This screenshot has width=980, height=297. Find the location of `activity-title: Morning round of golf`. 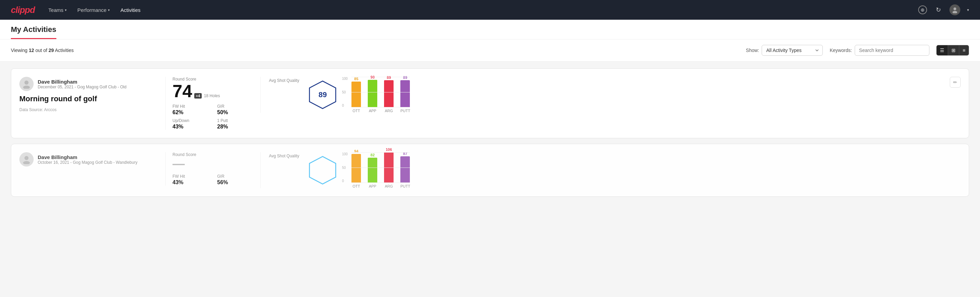

activity-title: Morning round of golf is located at coordinates (91, 99).